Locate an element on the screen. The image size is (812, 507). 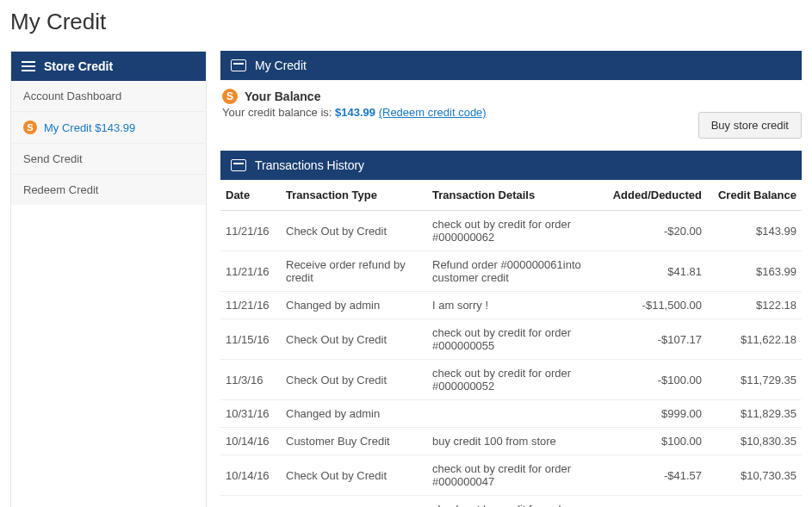
cell-type: Customer Buy Credit is located at coordinates (354, 442).